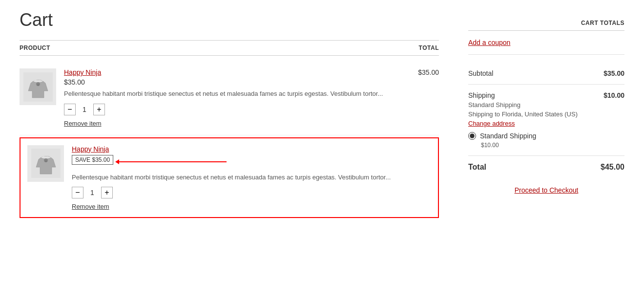  What do you see at coordinates (84, 110) in the screenshot?
I see `item-1-qty-value: 1` at bounding box center [84, 110].